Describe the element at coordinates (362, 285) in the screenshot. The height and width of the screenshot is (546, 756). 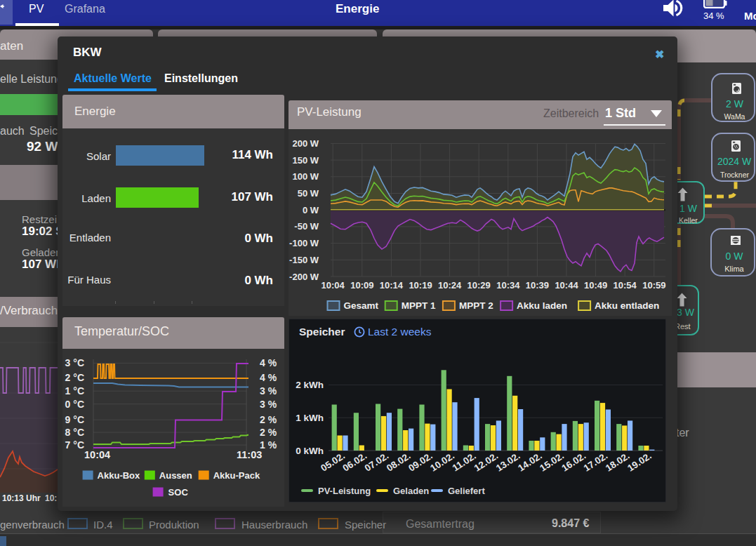
I see `svg-text: 10:09` at that location.